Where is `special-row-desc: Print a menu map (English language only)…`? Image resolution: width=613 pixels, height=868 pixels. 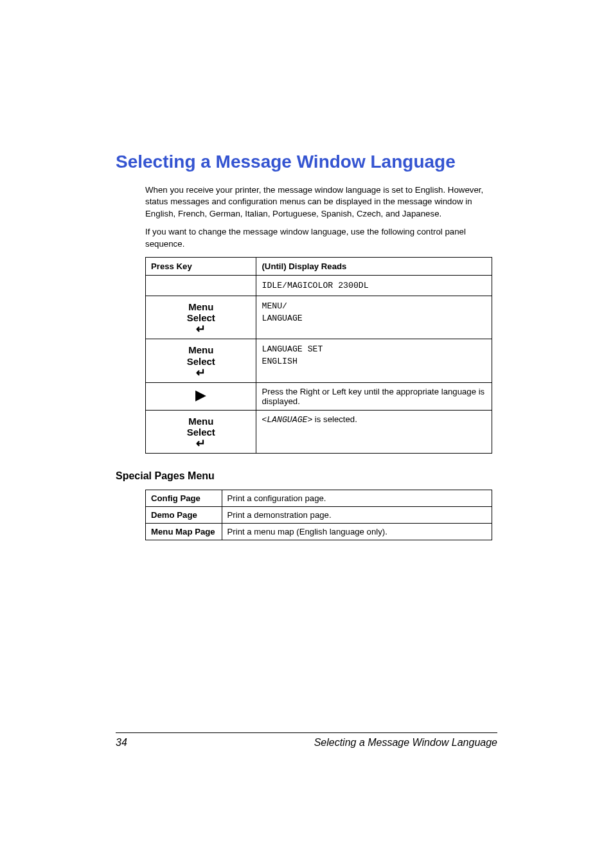 special-row-desc: Print a menu map (English language only)… is located at coordinates (357, 532).